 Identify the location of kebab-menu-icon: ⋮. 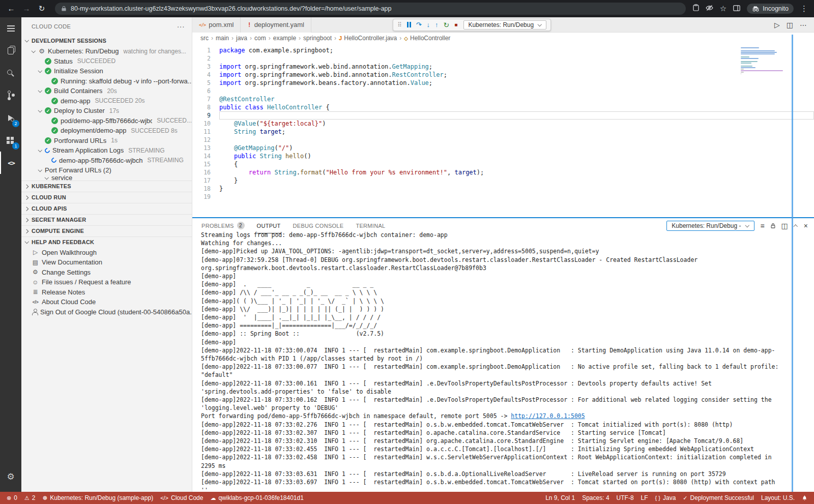
(804, 9).